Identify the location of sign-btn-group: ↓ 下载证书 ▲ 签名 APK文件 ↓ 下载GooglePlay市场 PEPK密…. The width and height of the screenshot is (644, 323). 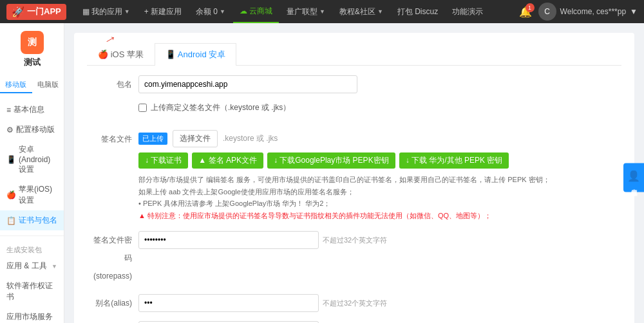
(380, 161).